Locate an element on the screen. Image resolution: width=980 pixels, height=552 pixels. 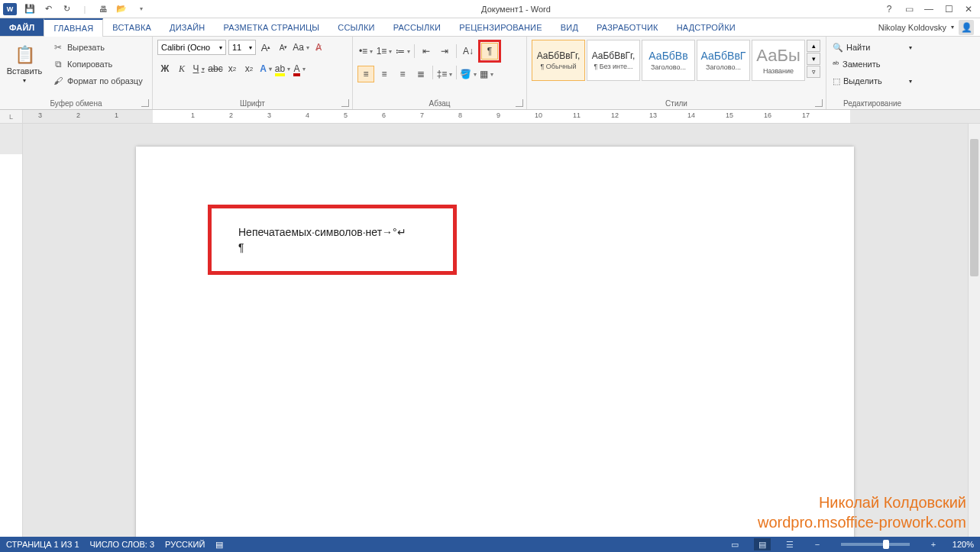
justify-button: ≣ is located at coordinates (421, 74).